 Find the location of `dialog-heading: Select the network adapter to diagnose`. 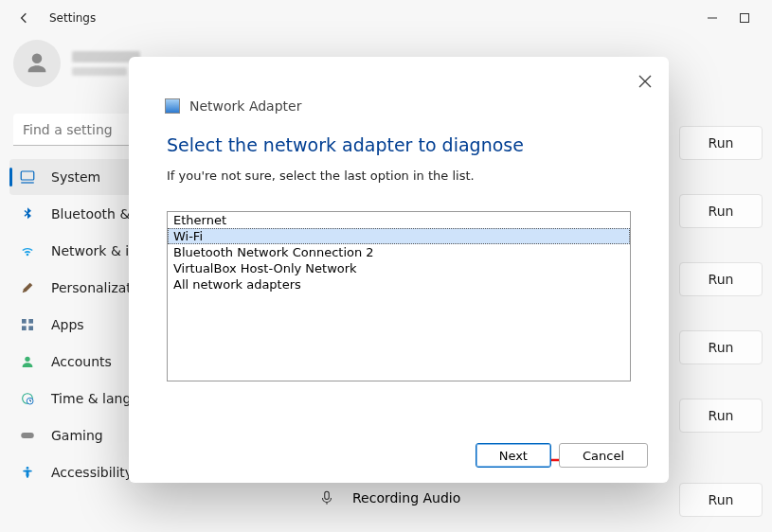

dialog-heading: Select the network adapter to diagnose is located at coordinates (399, 134).